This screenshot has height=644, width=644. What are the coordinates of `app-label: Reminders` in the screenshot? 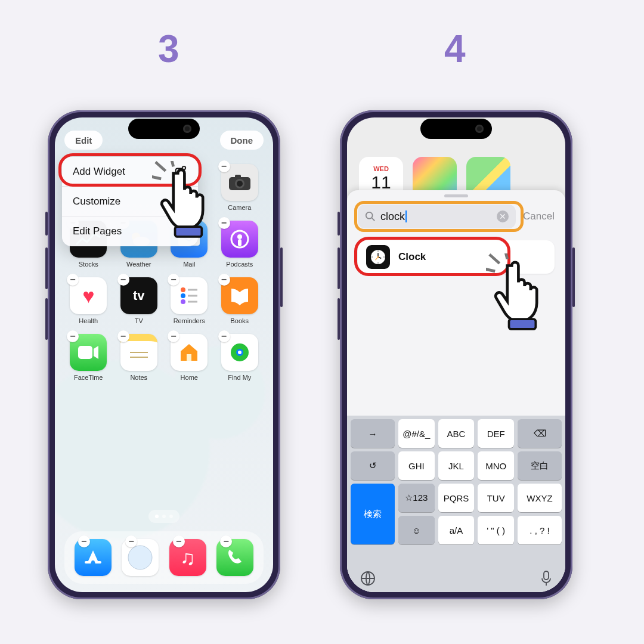 It's located at (190, 321).